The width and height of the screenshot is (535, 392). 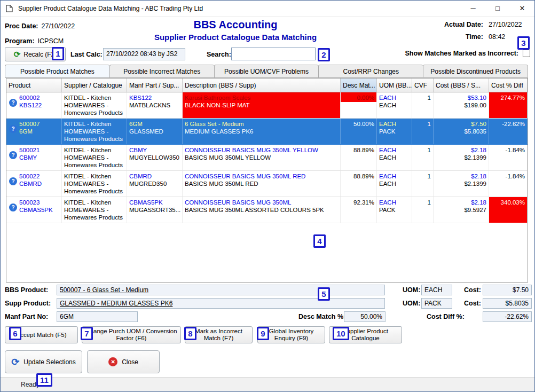 I want to click on column-header: Description (BBS / Supp), so click(x=262, y=85).